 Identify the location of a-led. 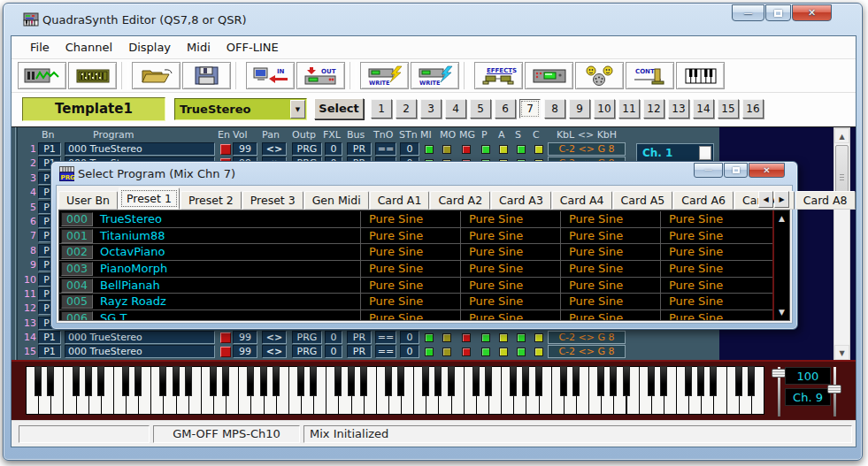
(503, 352).